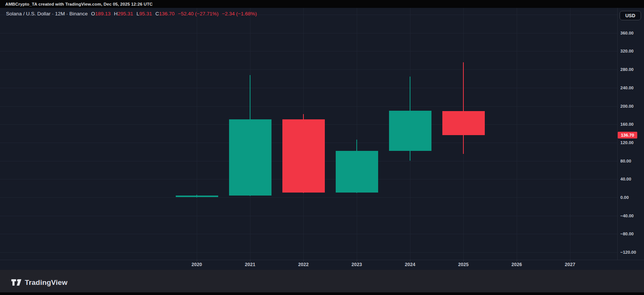 The width and height of the screenshot is (644, 295). I want to click on symbol-legend: Solana / U.S. Dollar · 12M · Binance O18…, so click(131, 14).